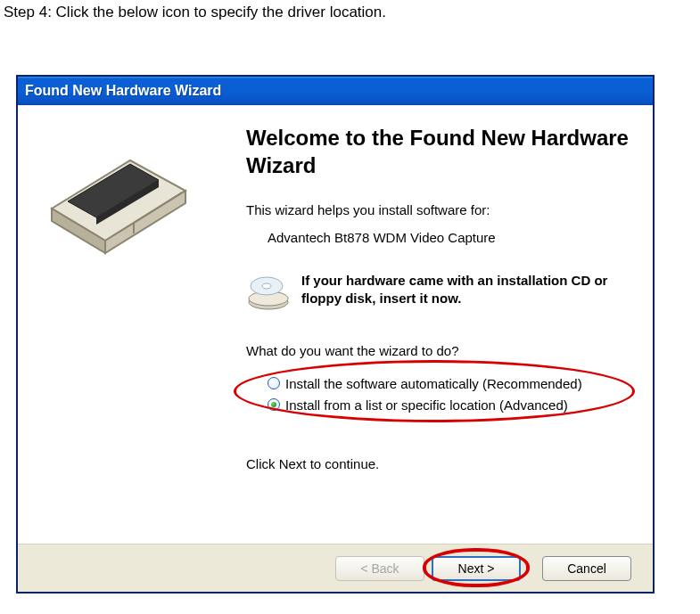  I want to click on radio-auto-label: Install the software automatically (Reco…, so click(433, 383).